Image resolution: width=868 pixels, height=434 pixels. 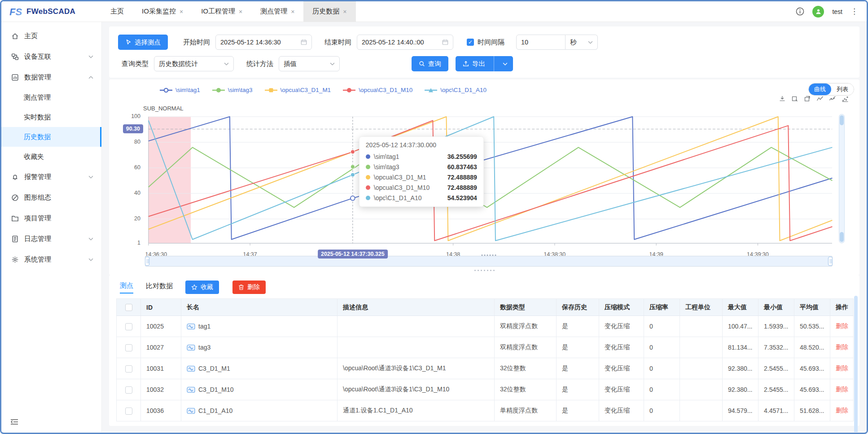 I want to click on view-list-tab: 列表, so click(x=842, y=89).